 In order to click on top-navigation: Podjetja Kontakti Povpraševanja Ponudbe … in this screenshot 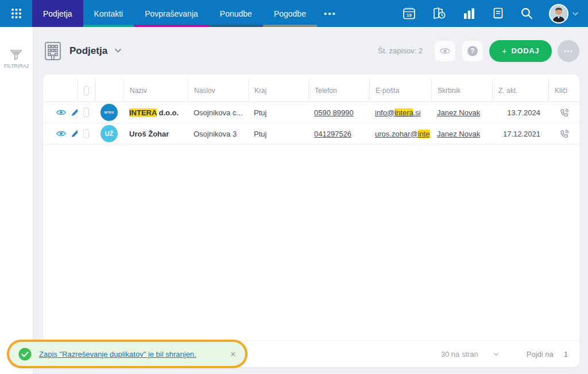, I will do `click(294, 14)`.